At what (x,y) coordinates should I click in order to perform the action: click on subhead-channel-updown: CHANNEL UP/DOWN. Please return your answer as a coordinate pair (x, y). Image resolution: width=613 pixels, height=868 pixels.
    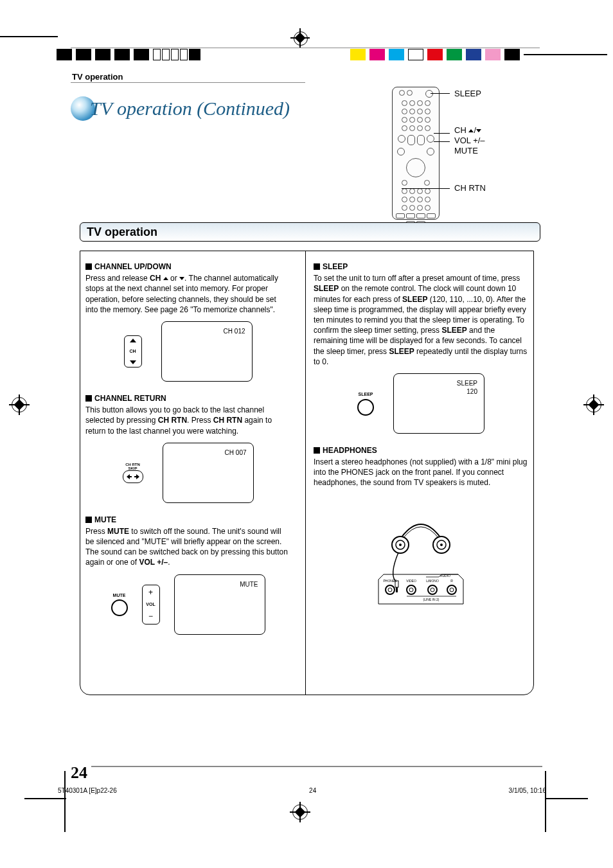
    Looking at the image, I should click on (188, 267).